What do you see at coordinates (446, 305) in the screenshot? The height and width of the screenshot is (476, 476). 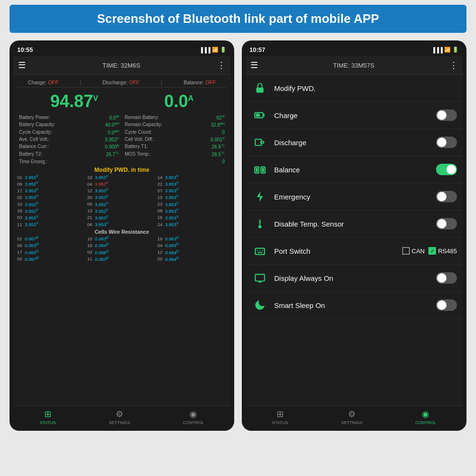 I see `toggle-smart-sleep-on` at bounding box center [446, 305].